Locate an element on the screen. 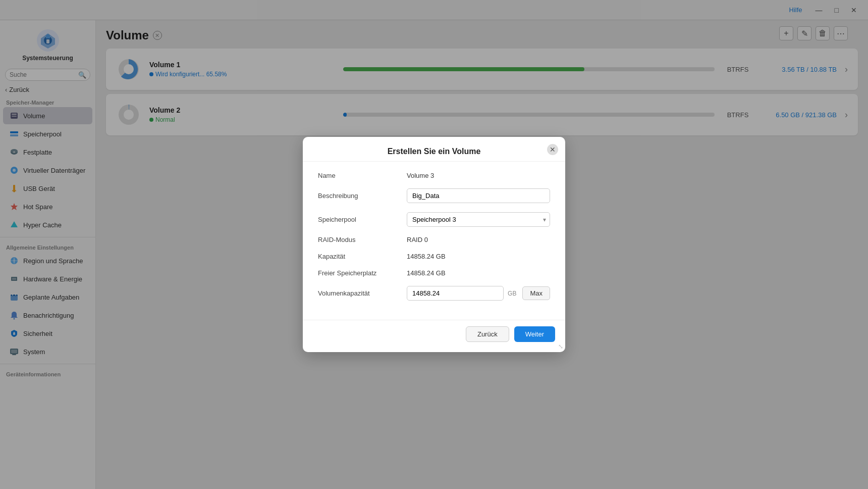 Image resolution: width=868 pixels, height=489 pixels. modal-body: Name Volume 3 Beschreibung Speicherpool … is located at coordinates (434, 240).